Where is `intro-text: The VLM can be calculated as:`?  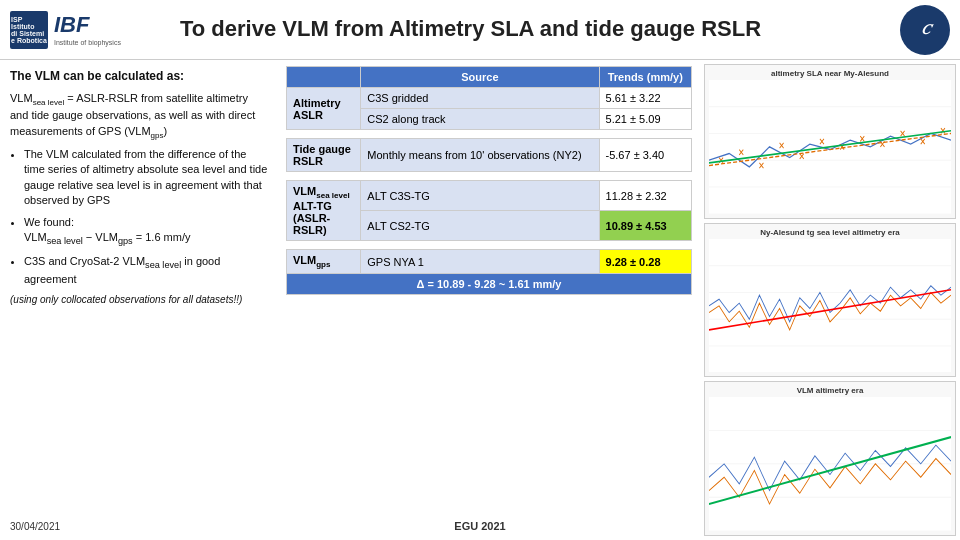
intro-text: The VLM can be calculated as: is located at coordinates (139, 76).